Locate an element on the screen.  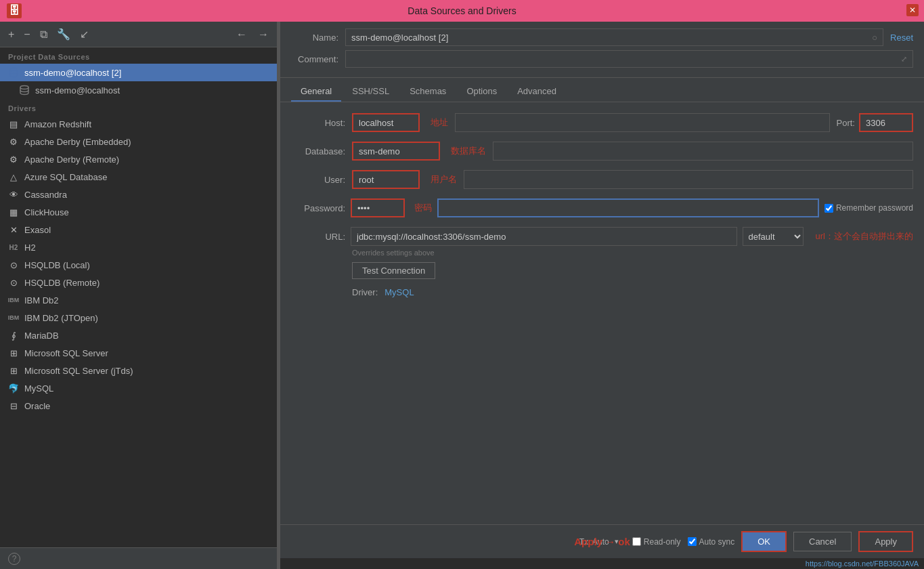
name-label: Name: is located at coordinates (315, 38).